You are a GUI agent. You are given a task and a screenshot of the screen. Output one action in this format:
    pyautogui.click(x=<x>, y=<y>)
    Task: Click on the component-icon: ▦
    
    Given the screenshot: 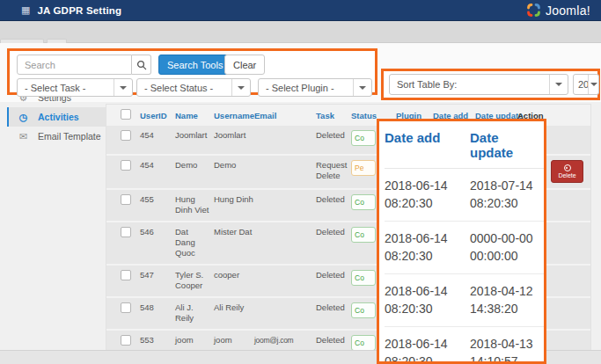 What is the action you would take?
    pyautogui.click(x=26, y=11)
    